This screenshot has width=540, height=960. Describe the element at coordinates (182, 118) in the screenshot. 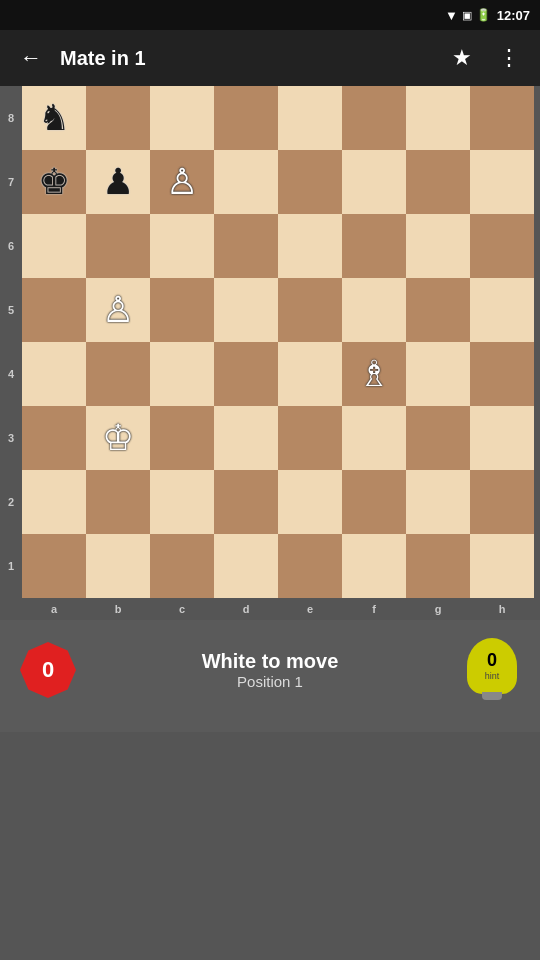

I see `cell-c8` at that location.